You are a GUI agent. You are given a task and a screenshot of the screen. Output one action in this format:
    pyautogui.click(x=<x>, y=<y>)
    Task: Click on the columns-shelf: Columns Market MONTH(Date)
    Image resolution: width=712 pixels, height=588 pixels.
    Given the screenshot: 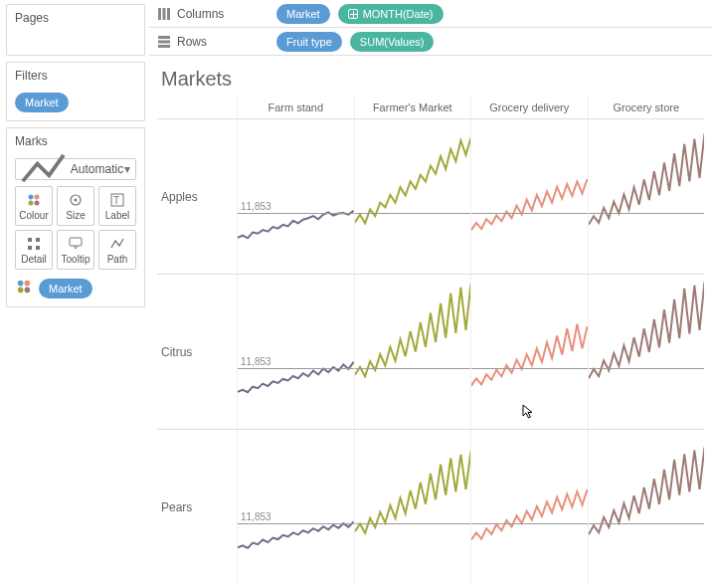 What is the action you would take?
    pyautogui.click(x=431, y=14)
    